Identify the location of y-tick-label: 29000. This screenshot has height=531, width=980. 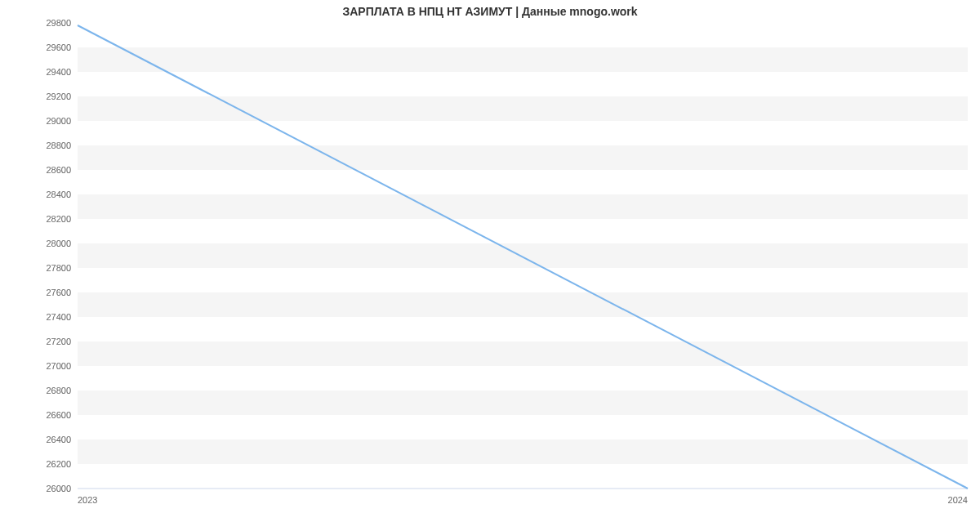
(59, 121).